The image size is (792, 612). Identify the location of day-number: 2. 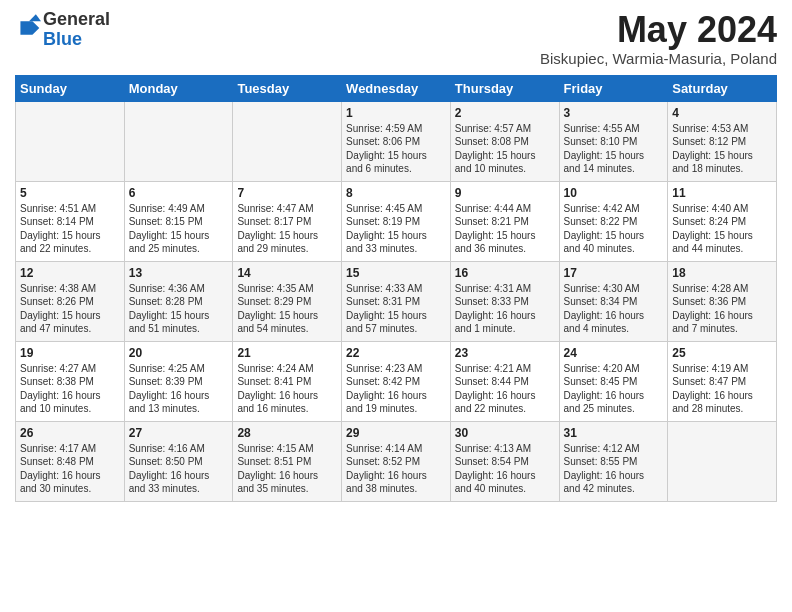
(505, 113).